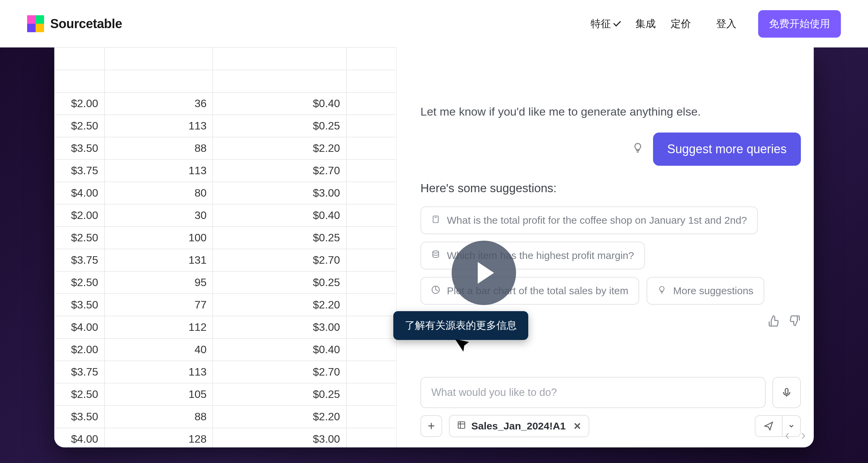 Image resolution: width=868 pixels, height=463 pixels. Describe the element at coordinates (787, 435) in the screenshot. I see `pager-prev: ‹` at that location.